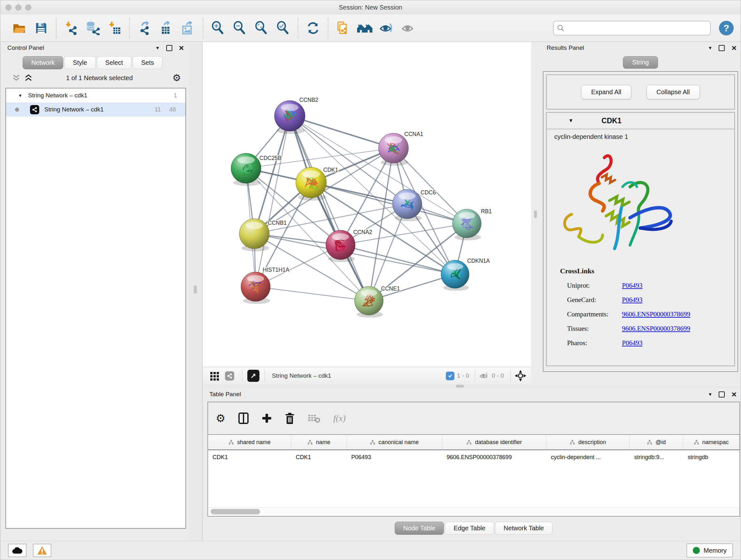 This screenshot has width=741, height=560. What do you see at coordinates (230, 376) in the screenshot?
I see `network-badge-button` at bounding box center [230, 376].